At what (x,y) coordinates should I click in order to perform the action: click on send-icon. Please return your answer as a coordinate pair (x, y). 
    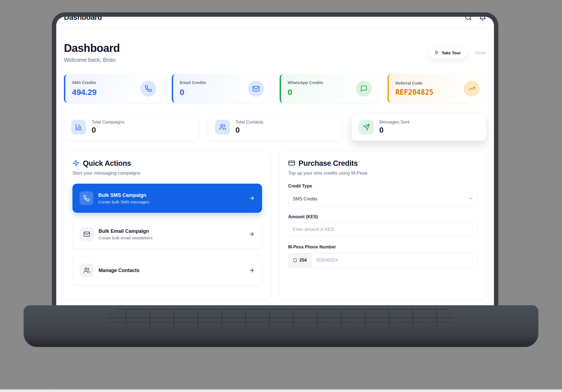
    Looking at the image, I should click on (366, 127).